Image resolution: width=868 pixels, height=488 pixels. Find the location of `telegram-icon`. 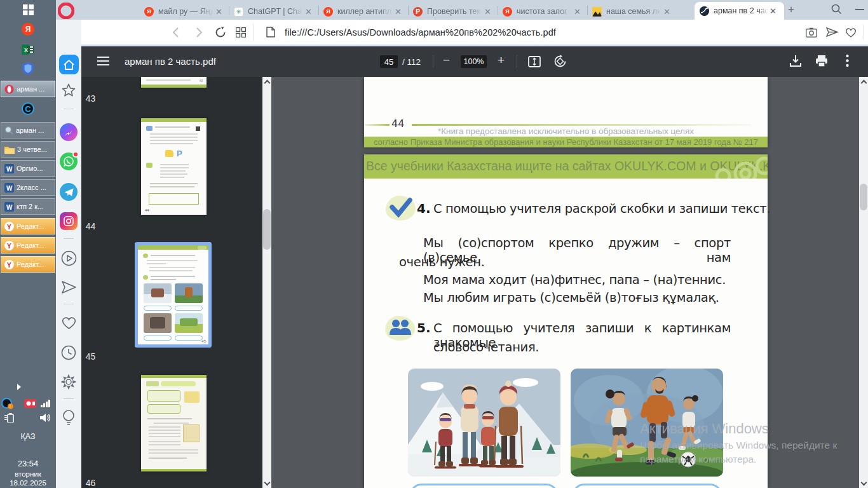

telegram-icon is located at coordinates (69, 192).